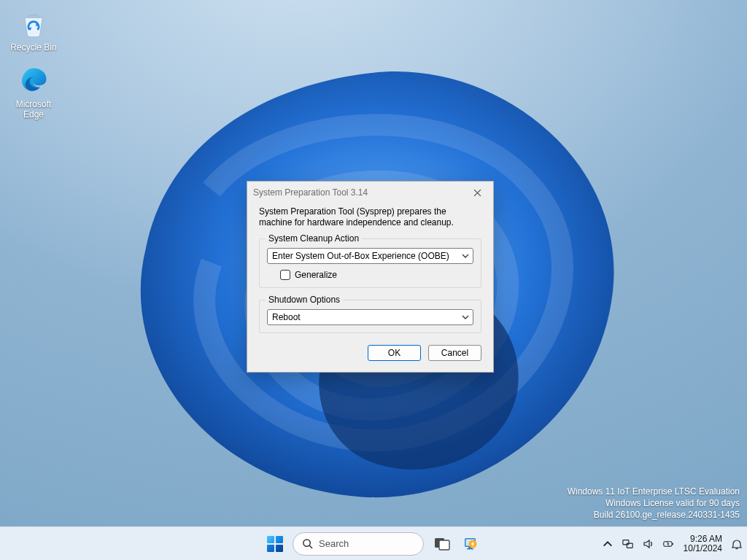 The image size is (747, 560). Describe the element at coordinates (34, 92) in the screenshot. I see `desktop-icon-edge: Microsoft Edge` at that location.